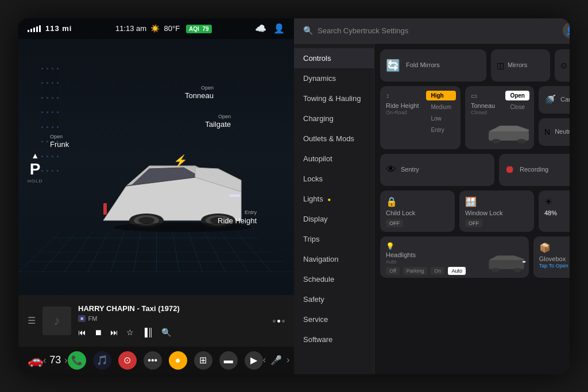 Image resolution: width=588 pixels, height=392 pixels. What do you see at coordinates (156, 321) in the screenshot?
I see `music-player: ☰ ♪ HARRY CHAPIN - Taxi (1972) ■ FM ⏮ ⏹ …` at bounding box center [156, 321].